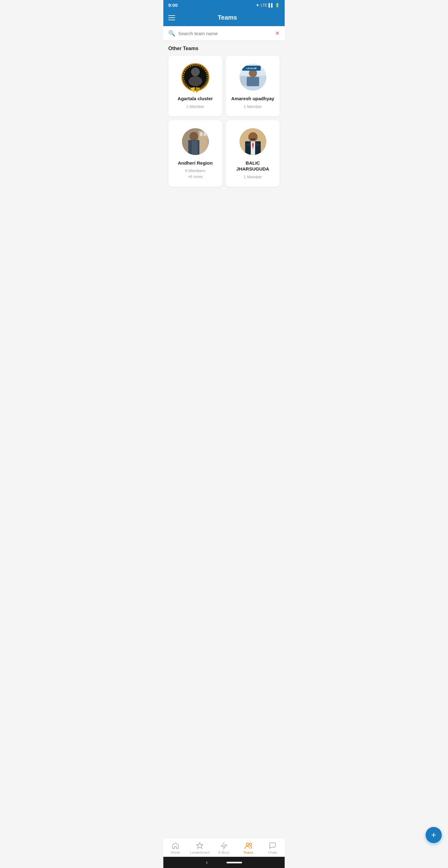 The image size is (448, 868). Describe the element at coordinates (175, 848) in the screenshot. I see `nav-home: Home` at that location.